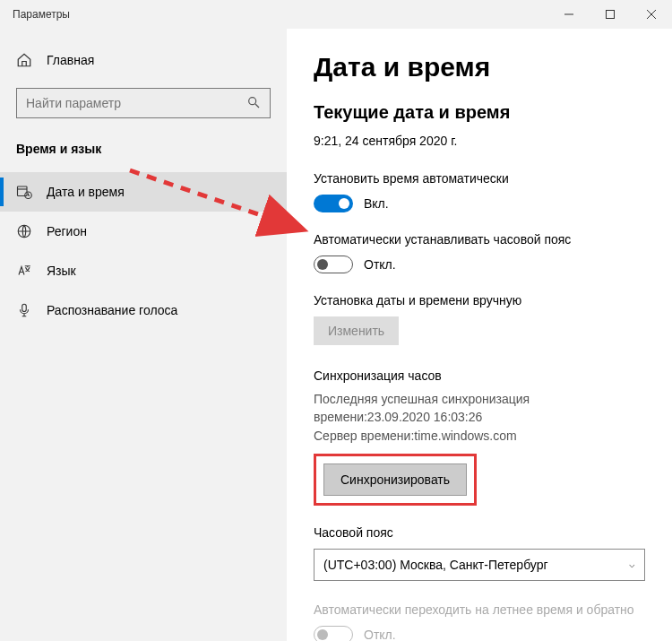 This screenshot has height=641, width=672. What do you see at coordinates (395, 480) in the screenshot?
I see `sync-button: Синхронизировать` at bounding box center [395, 480].